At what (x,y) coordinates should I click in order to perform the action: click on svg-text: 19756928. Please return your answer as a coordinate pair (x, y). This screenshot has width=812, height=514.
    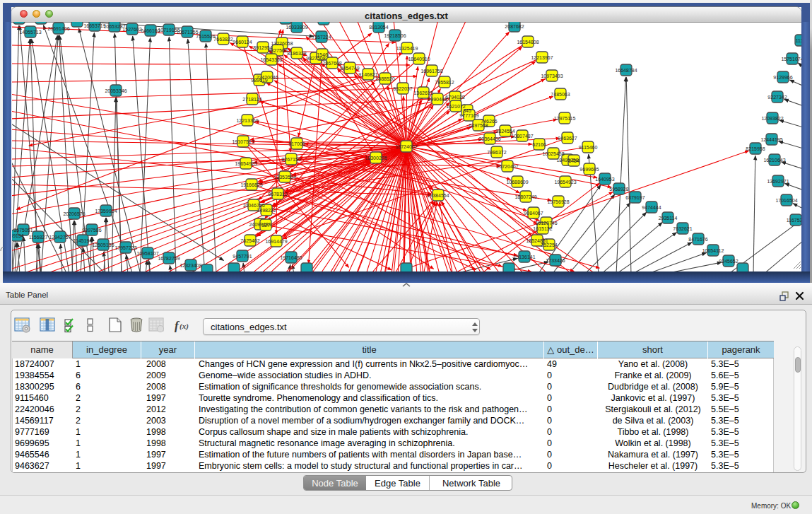
    Looking at the image, I should click on (558, 202).